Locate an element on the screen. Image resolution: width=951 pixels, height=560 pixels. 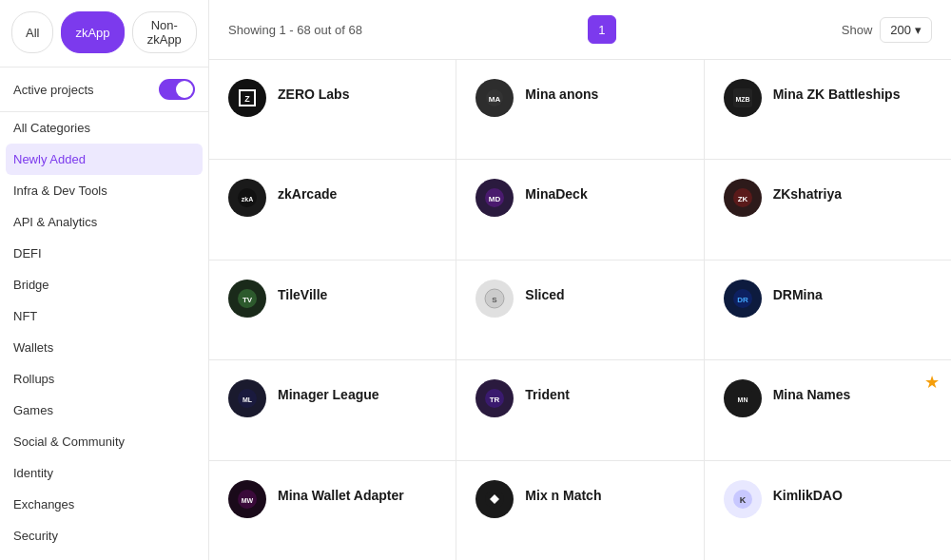
sidebar-item-exchanges: Exchanges is located at coordinates (105, 504).